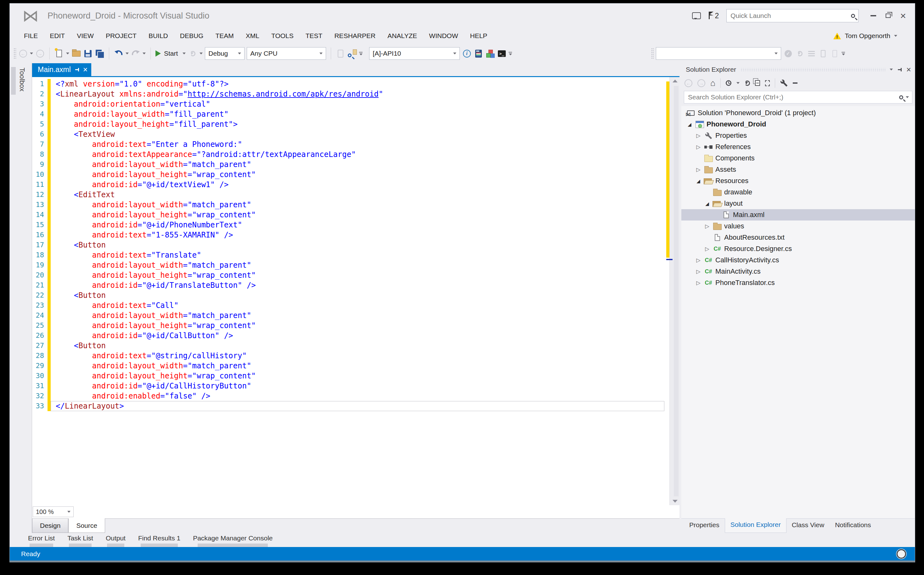 The image size is (924, 575). What do you see at coordinates (356, 275) in the screenshot?
I see `code-line-20: 20 android:layout_height="wrap_content"` at bounding box center [356, 275].